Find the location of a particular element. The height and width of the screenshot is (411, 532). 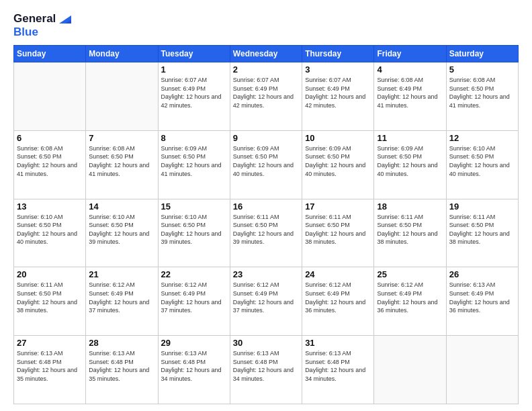

day-number: 17 is located at coordinates (338, 207).